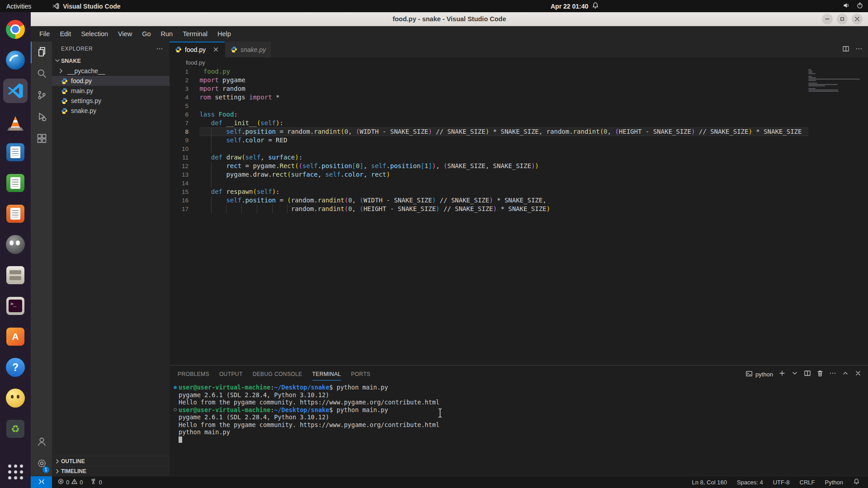  What do you see at coordinates (504, 98) in the screenshot?
I see `code-line: from settings import *` at bounding box center [504, 98].